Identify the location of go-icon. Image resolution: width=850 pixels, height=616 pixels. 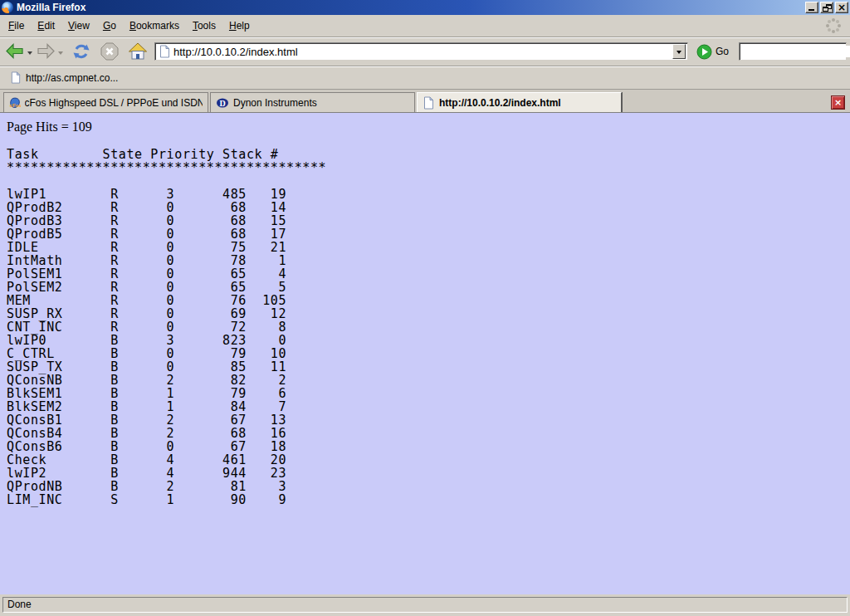
(704, 51).